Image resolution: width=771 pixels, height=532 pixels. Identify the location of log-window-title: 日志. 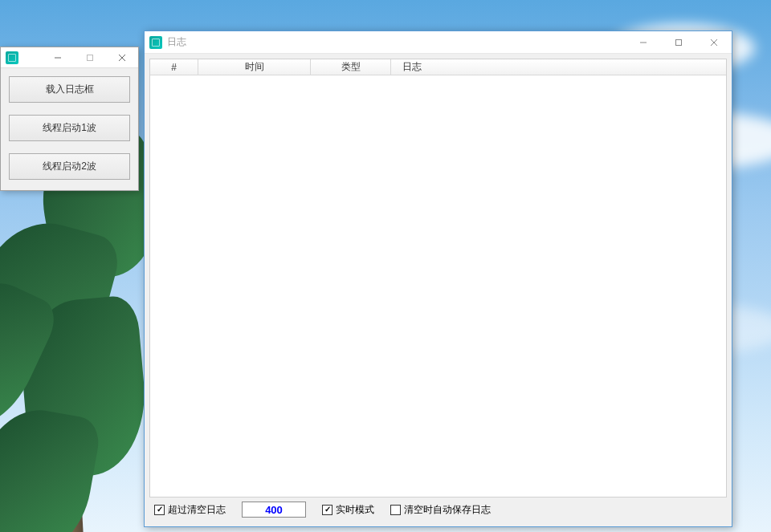
(177, 42).